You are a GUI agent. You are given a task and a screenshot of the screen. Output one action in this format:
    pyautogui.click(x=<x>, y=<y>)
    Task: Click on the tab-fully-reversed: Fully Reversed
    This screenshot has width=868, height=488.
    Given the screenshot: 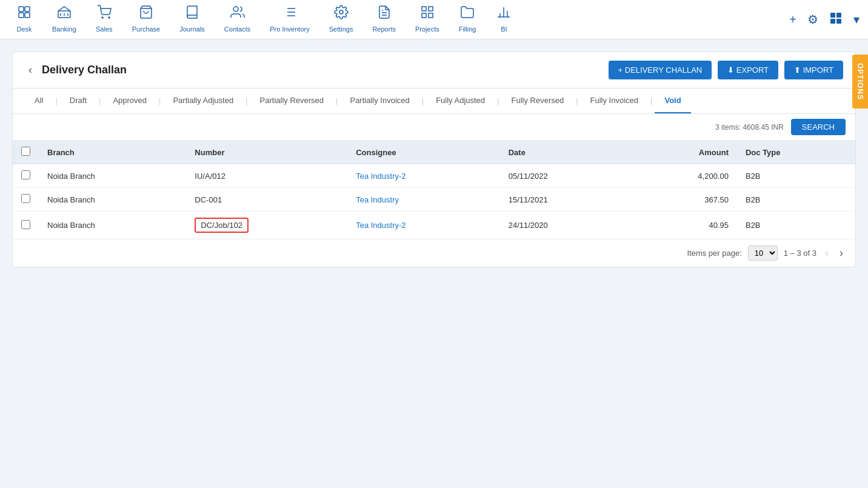 What is the action you would take?
    pyautogui.click(x=537, y=101)
    